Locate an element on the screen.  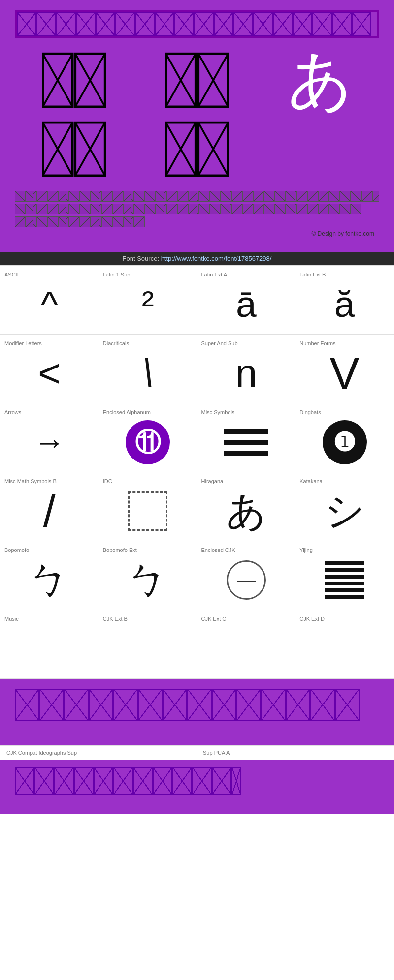
char-latin1sup: ² is located at coordinates (148, 304).